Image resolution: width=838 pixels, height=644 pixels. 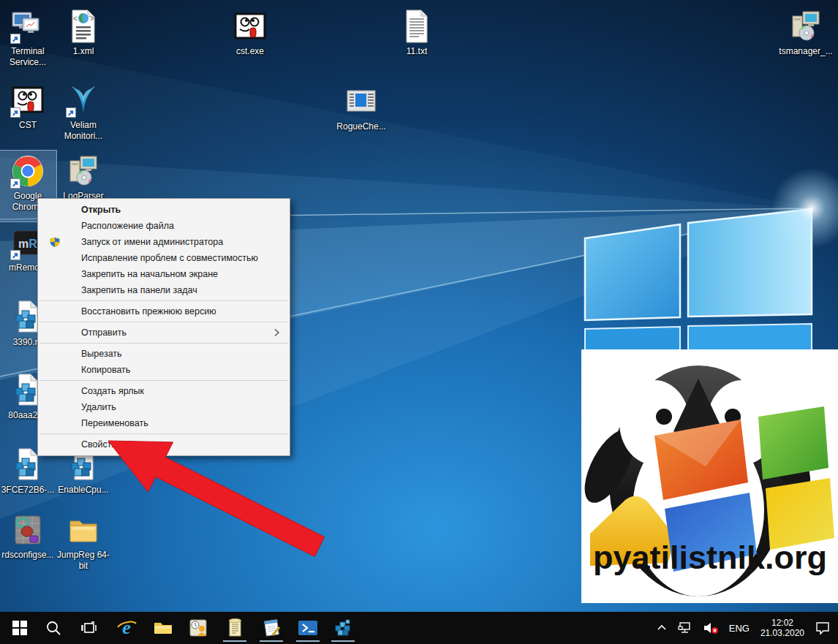 I want to click on icon-label: 11.txt, so click(x=417, y=51).